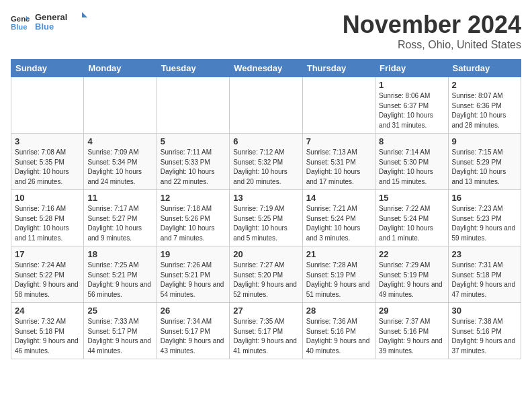 The height and width of the screenshot is (411, 532). Describe the element at coordinates (411, 280) in the screenshot. I see `day-info: Sunrise: 7:29 AM Sunset: 5:19 PM Dayligh…` at that location.